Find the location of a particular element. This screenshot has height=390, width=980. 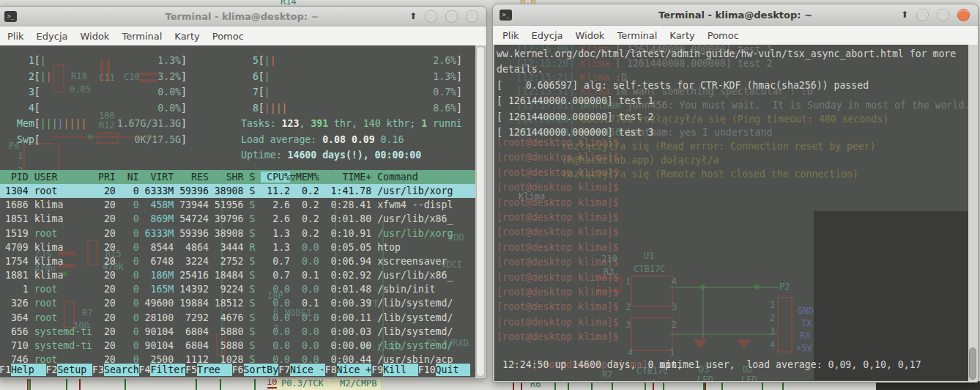

fkey-f3: F3 is located at coordinates (98, 369).